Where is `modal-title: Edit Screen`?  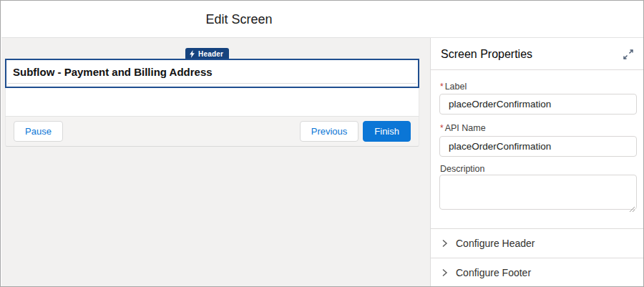 modal-title: Edit Screen is located at coordinates (239, 20).